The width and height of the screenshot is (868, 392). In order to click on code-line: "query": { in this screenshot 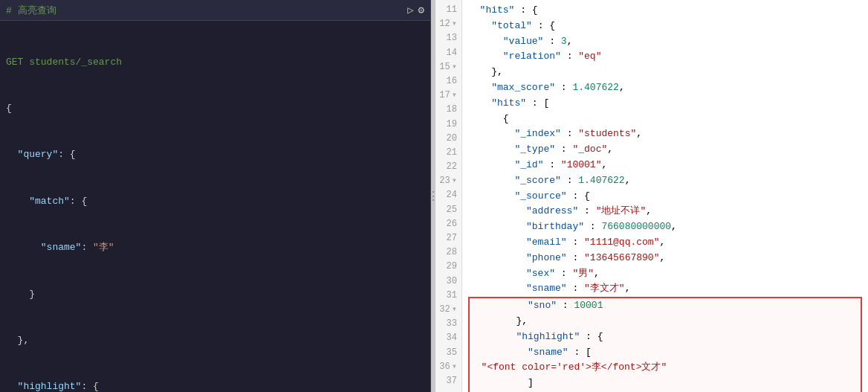, I will do `click(216, 155)`.